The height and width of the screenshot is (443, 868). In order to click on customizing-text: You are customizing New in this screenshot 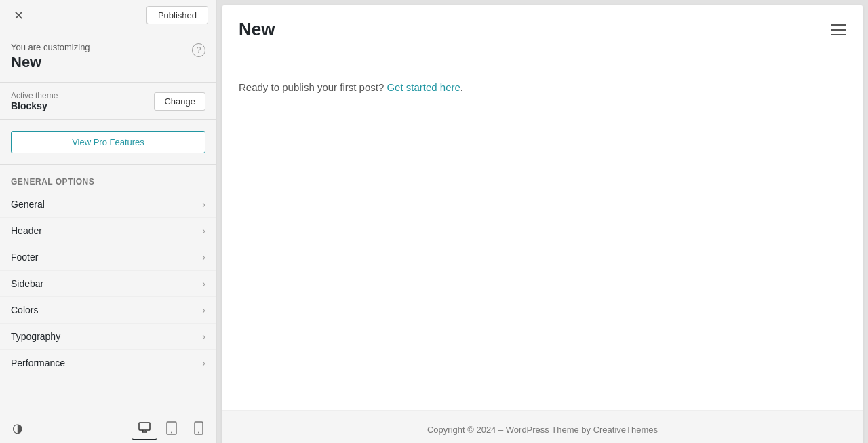, I will do `click(50, 57)`.